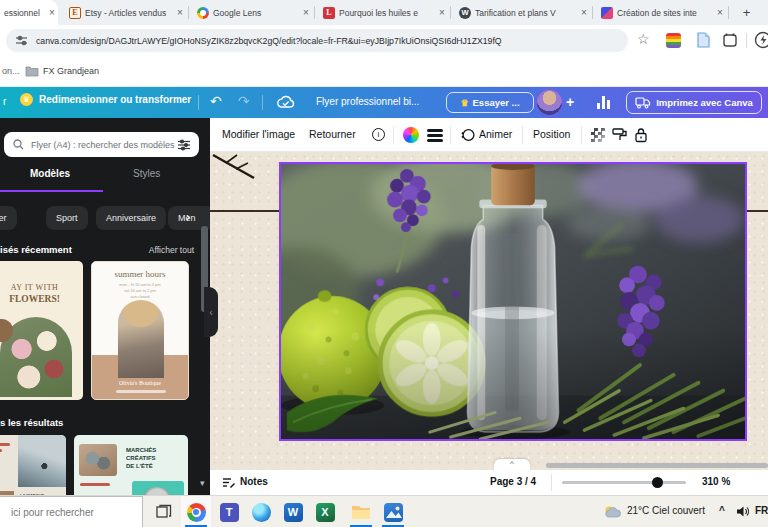 The image size is (768, 527). I want to click on flip-button: Retourner, so click(332, 134).